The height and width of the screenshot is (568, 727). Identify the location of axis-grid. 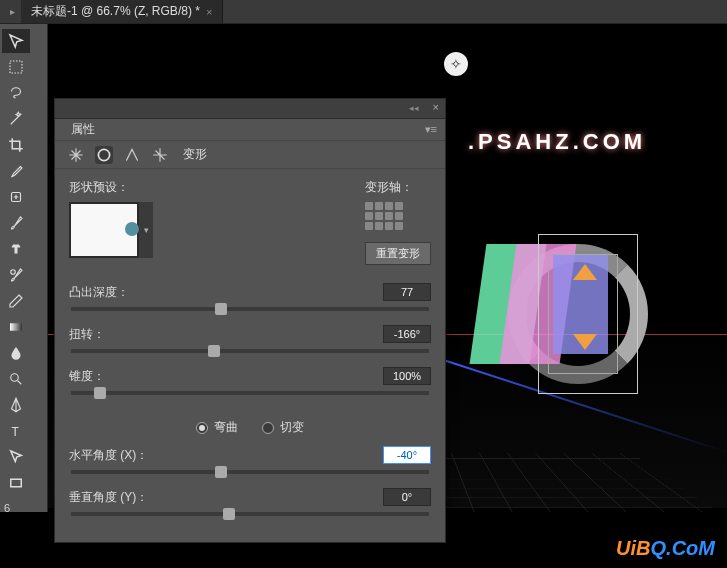
(384, 216).